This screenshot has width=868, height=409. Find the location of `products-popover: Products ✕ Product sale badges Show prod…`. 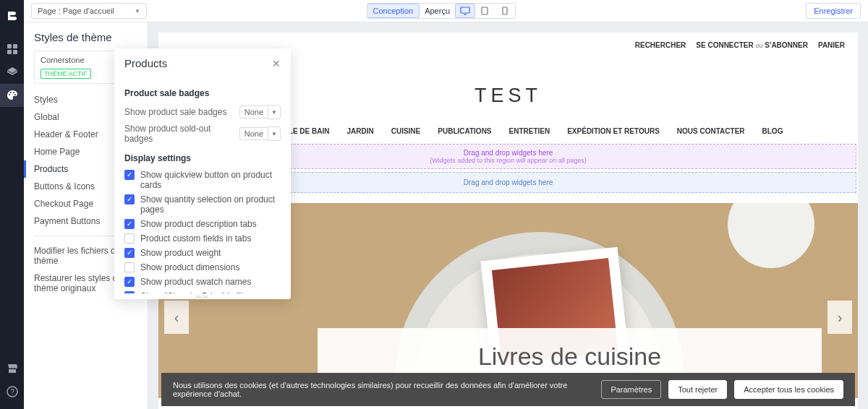

products-popover: Products ✕ Product sale badges Show prod… is located at coordinates (203, 173).